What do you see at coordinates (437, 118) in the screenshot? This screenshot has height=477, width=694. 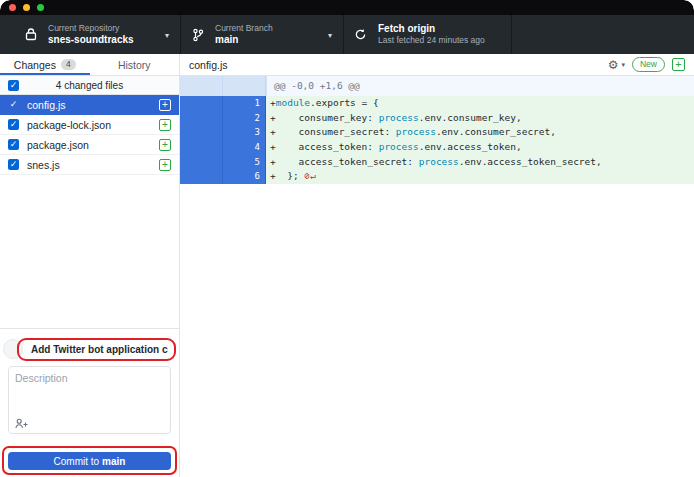 I see `diff-line: 2+ consumer_key: process.env.consumer_ke…` at bounding box center [437, 118].